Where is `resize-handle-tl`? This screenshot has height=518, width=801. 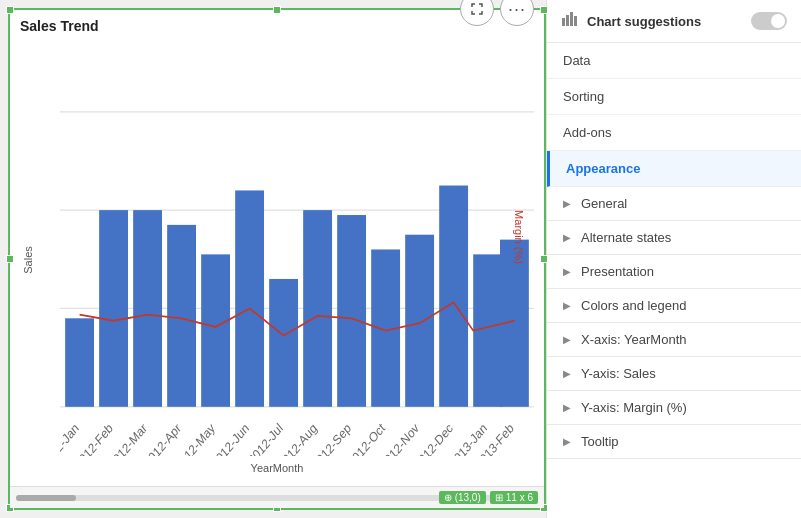 resize-handle-tl is located at coordinates (10, 10).